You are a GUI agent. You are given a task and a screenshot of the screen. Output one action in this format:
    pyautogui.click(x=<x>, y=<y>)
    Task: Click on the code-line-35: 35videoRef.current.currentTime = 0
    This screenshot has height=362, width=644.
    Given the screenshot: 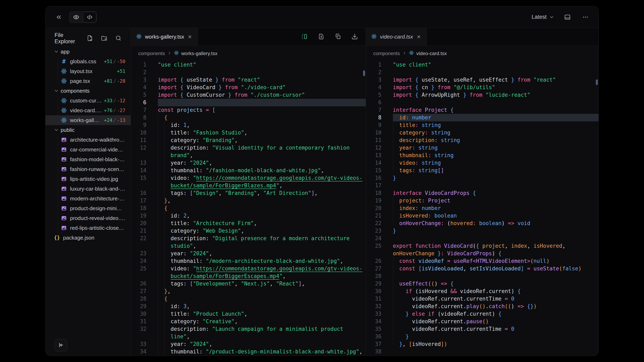 What is the action you would take?
    pyautogui.click(x=482, y=329)
    